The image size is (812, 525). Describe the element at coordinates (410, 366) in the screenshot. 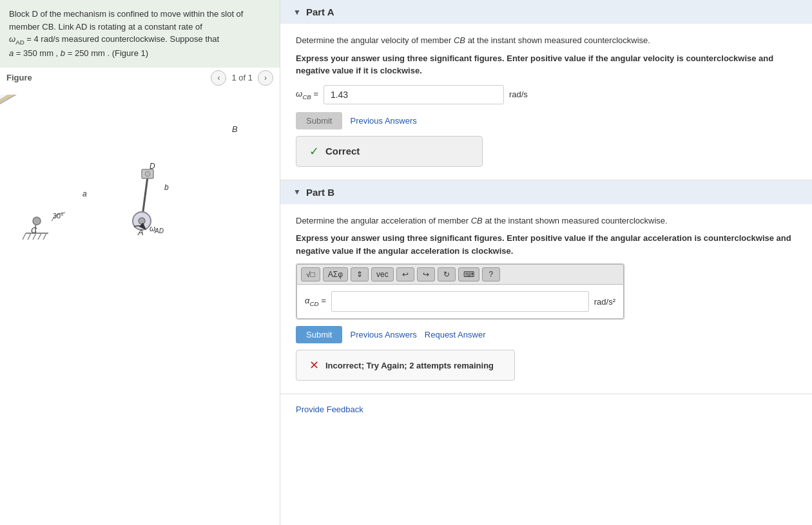

I see `incorrect-text: Incorrect; Try Again; 2 attempts remaini…` at that location.